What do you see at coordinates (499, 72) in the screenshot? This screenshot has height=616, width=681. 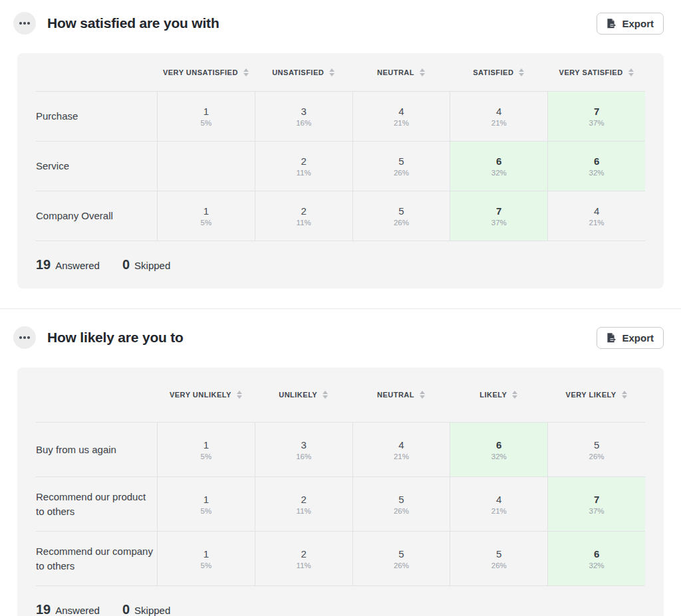 I see `column-header: Satisfied` at bounding box center [499, 72].